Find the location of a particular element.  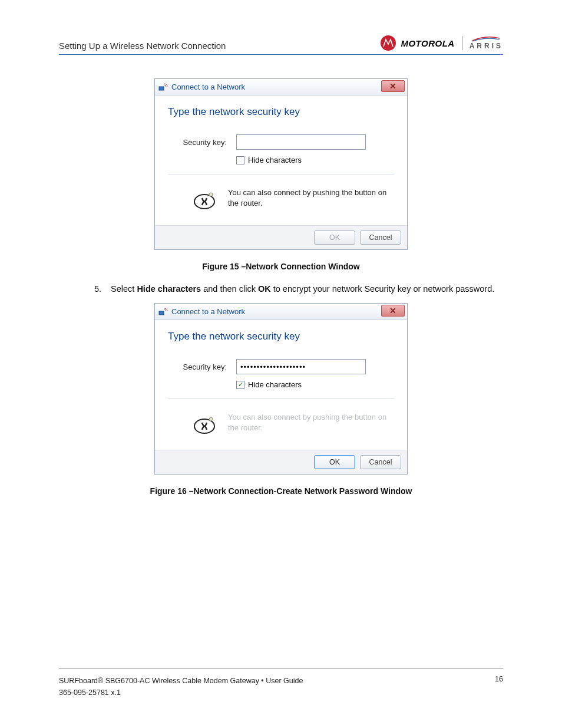

figure-16-caption: Figure 16 –Network Connection-Create Net… is located at coordinates (281, 491).